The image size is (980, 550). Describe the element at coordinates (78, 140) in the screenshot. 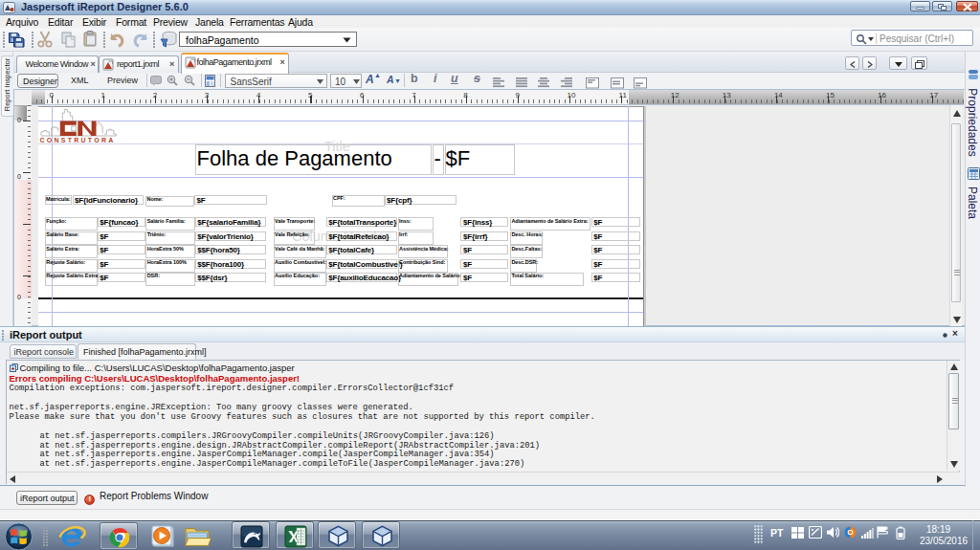

I see `svg-text: CONSTRUTORA` at that location.